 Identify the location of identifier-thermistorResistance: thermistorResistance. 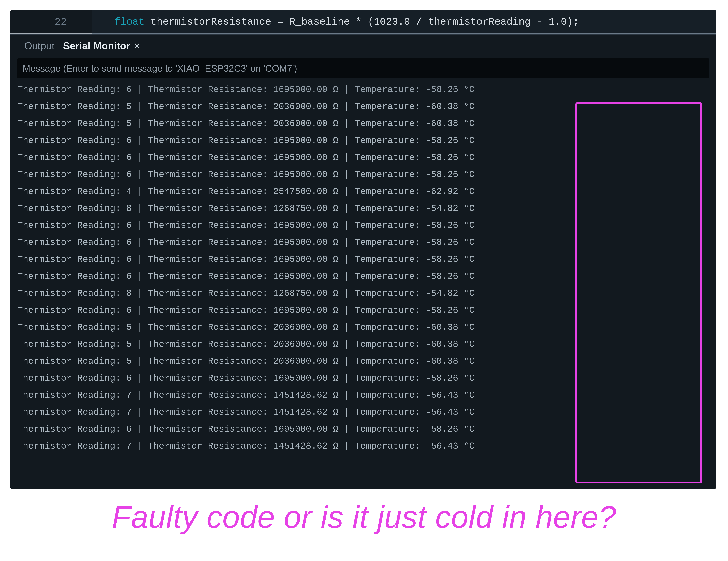
(211, 22).